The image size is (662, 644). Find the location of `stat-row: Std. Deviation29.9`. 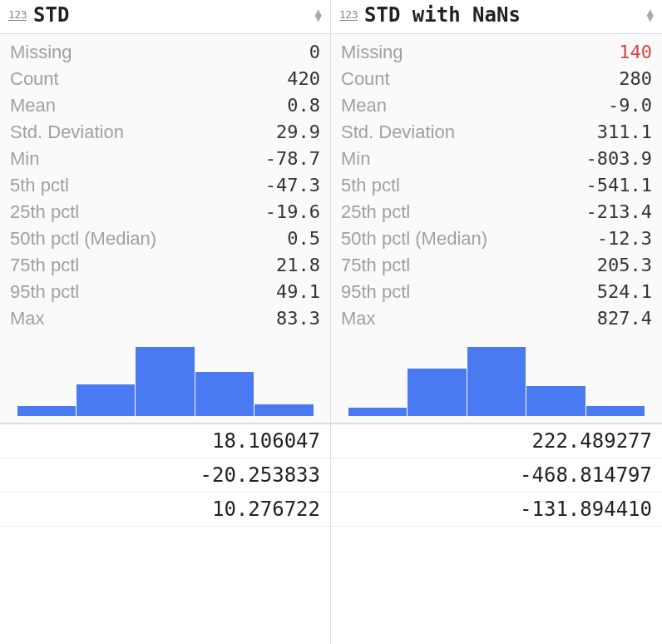

stat-row: Std. Deviation29.9 is located at coordinates (165, 132).